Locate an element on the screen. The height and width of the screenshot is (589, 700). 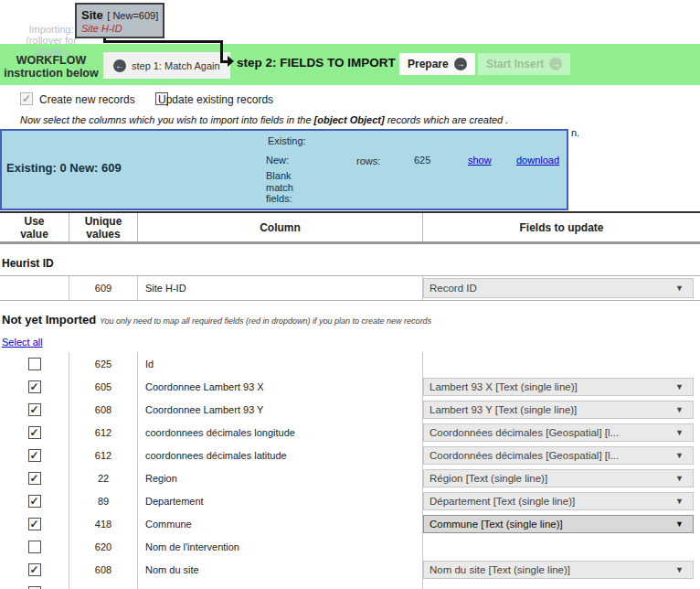
dropdown-value: Département [Text (single line)] is located at coordinates (503, 501).